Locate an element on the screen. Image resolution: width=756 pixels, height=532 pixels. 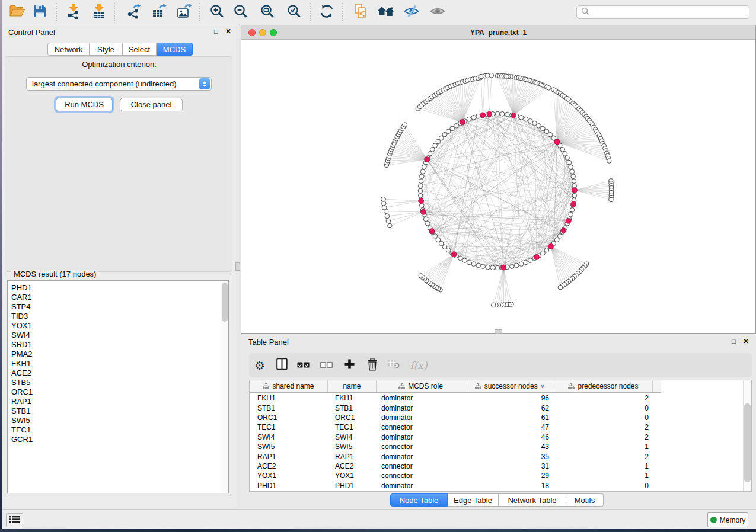
duplicate-network-button is located at coordinates (361, 12).